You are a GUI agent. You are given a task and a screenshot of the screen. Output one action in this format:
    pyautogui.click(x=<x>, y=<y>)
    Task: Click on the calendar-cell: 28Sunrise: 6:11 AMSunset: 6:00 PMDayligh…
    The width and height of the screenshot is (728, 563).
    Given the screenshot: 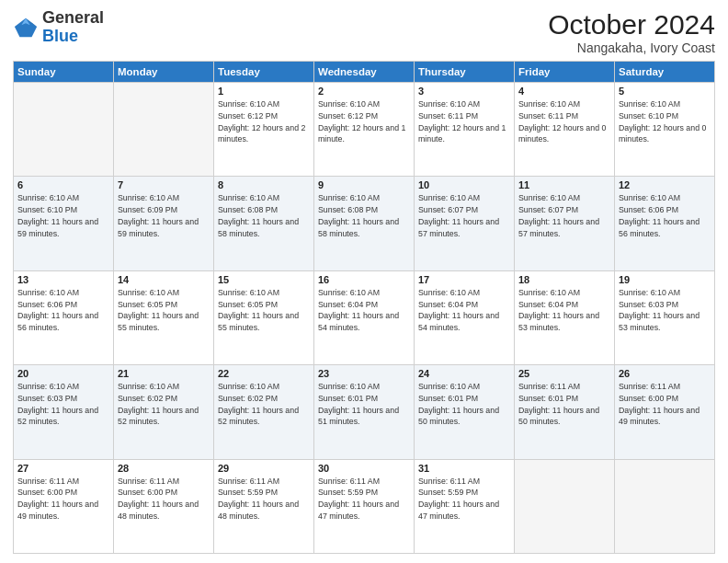 What is the action you would take?
    pyautogui.click(x=164, y=506)
    